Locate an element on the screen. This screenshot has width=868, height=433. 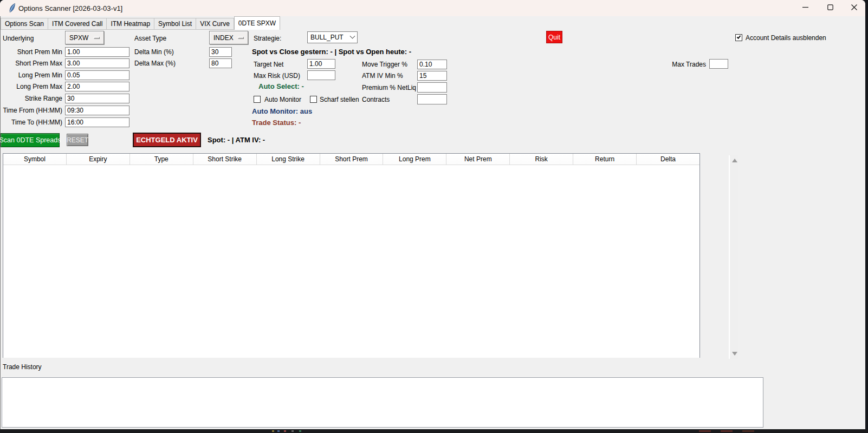
quit-button: Quit is located at coordinates (554, 37).